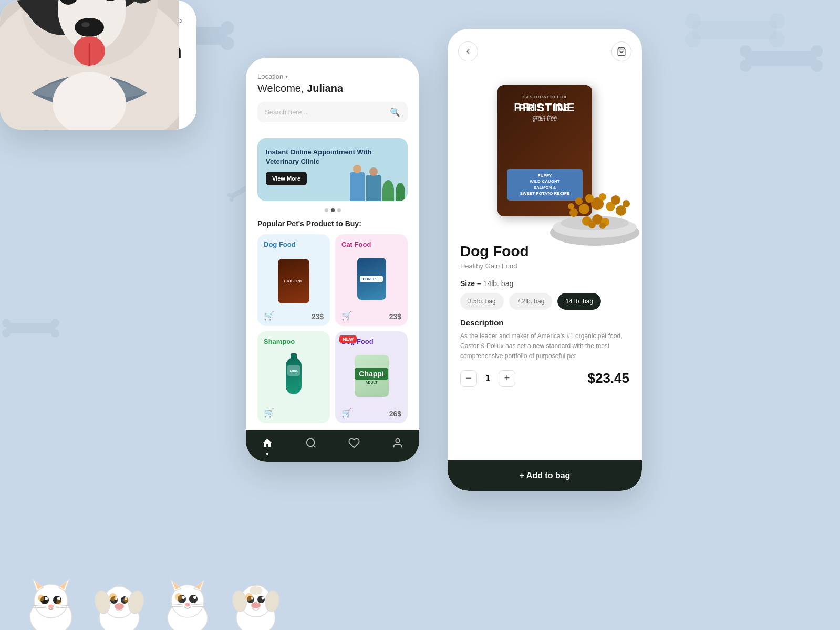 The image size is (840, 630). What do you see at coordinates (269, 316) in the screenshot?
I see `cart-icon-1: 🛒` at bounding box center [269, 316].